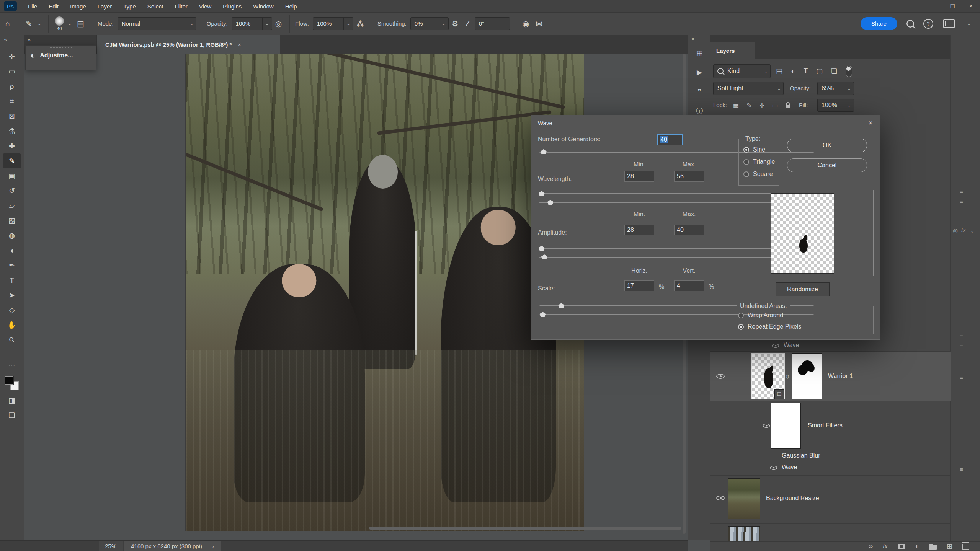 This screenshot has width=980, height=551. Describe the element at coordinates (830, 468) in the screenshot. I see `smart-filter-row-wave-2: Wave` at that location.